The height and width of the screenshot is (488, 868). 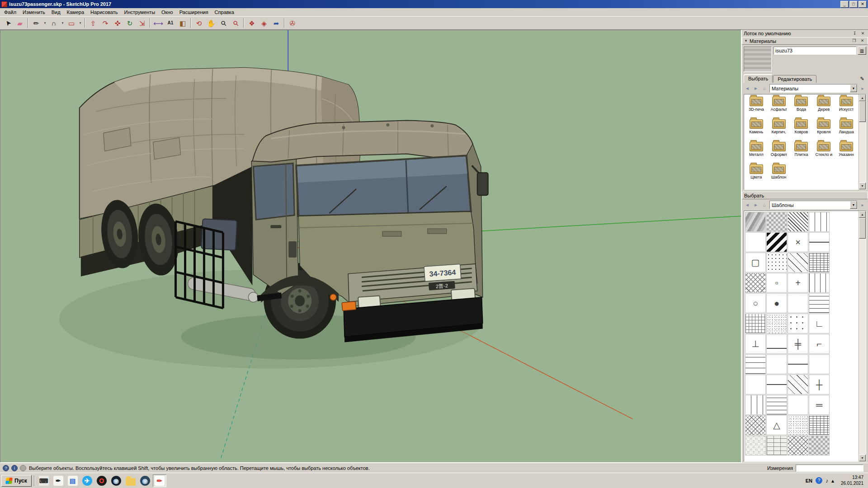 What do you see at coordinates (199, 23) in the screenshot?
I see `orbit-tool-button: ⟲` at bounding box center [199, 23].